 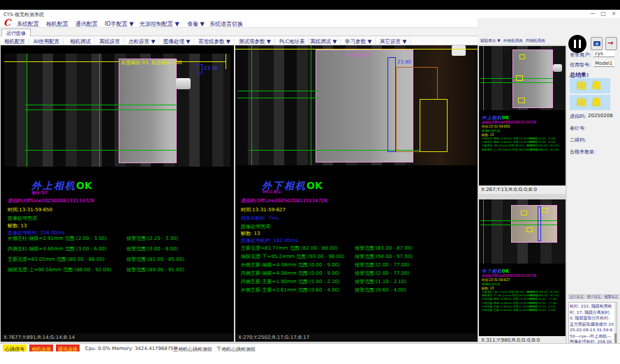 I want to click on elapsed-line: 图像处理耗时: 182.00ms, so click(x=270, y=241).